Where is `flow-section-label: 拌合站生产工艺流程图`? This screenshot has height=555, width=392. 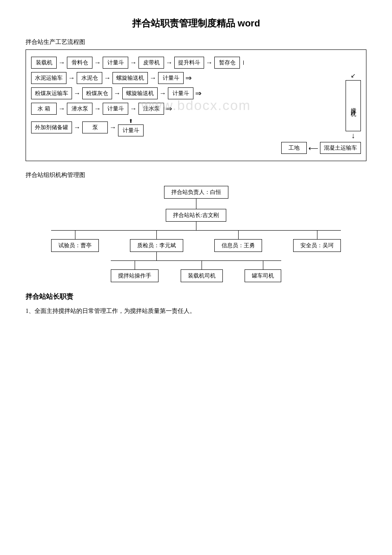 flow-section-label: 拌合站生产工艺流程图 is located at coordinates (196, 42).